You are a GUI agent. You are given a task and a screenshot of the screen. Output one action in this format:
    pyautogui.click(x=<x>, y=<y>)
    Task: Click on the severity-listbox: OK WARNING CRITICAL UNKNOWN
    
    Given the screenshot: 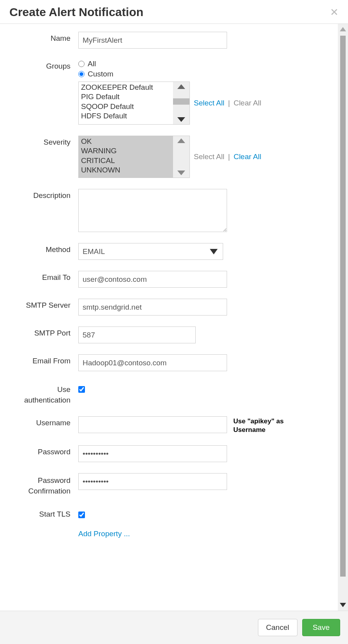 What is the action you would take?
    pyautogui.click(x=134, y=157)
    